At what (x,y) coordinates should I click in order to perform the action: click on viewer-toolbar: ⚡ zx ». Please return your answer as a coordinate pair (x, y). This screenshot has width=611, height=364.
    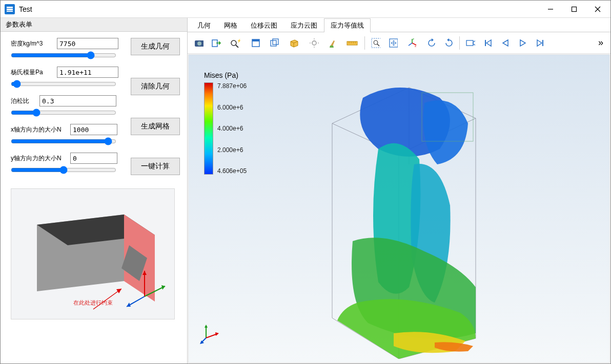
    Looking at the image, I should click on (399, 43).